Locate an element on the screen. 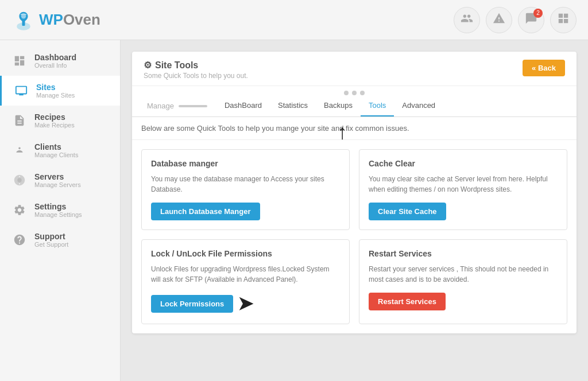  cache-card-desc: You may clear site cache at Server level… is located at coordinates (463, 184).